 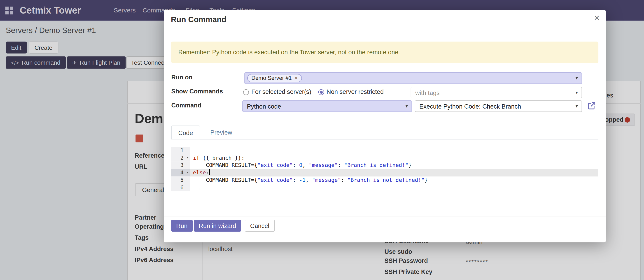 What do you see at coordinates (394, 180) in the screenshot?
I see `editor-line-text: COMMAND_RESULT={"exit_code": -1, "messag…` at bounding box center [394, 180].